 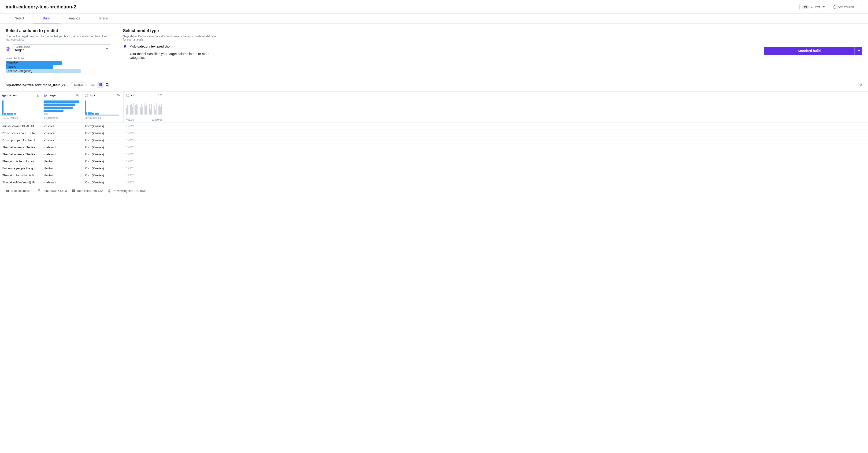 What do you see at coordinates (62, 49) in the screenshot?
I see `target-column-select: Target column target` at bounding box center [62, 49].